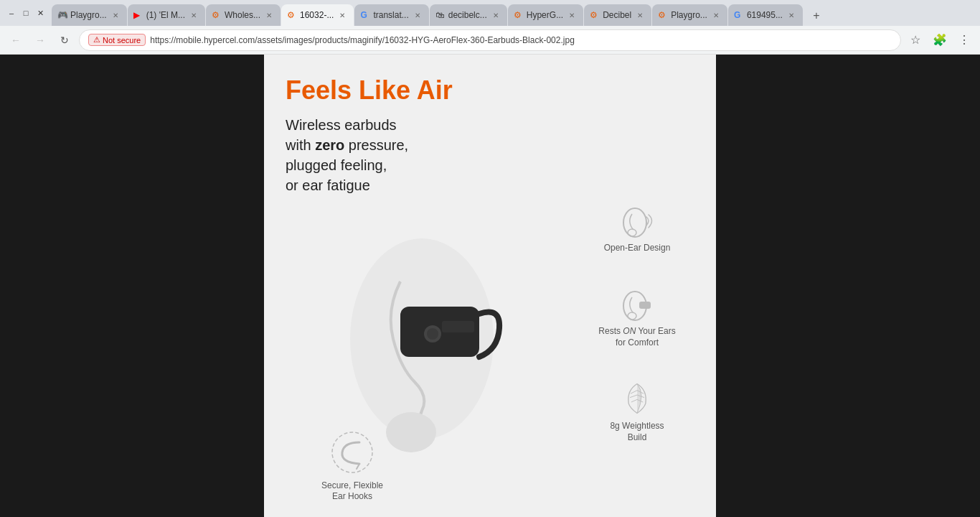 This screenshot has height=517, width=980. What do you see at coordinates (490, 90) in the screenshot?
I see `page-headline: Feels Like Air` at bounding box center [490, 90].